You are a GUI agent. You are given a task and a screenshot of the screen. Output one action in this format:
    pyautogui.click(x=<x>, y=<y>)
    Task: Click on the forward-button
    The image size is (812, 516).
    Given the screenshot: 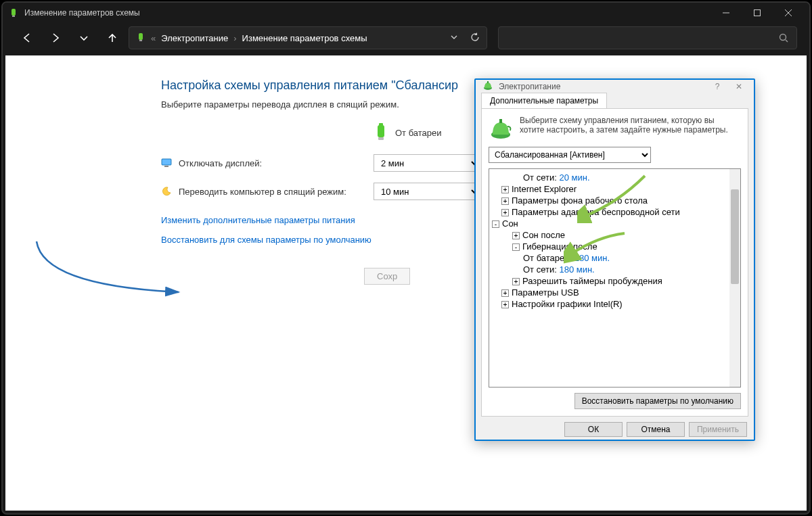 What is the action you would take?
    pyautogui.click(x=55, y=38)
    